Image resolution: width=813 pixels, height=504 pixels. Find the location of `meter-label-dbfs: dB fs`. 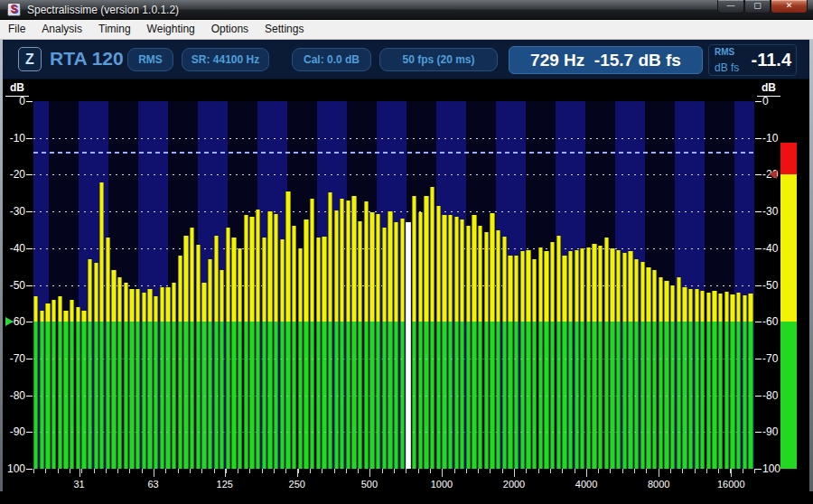

meter-label-dbfs: dB fs is located at coordinates (726, 68).